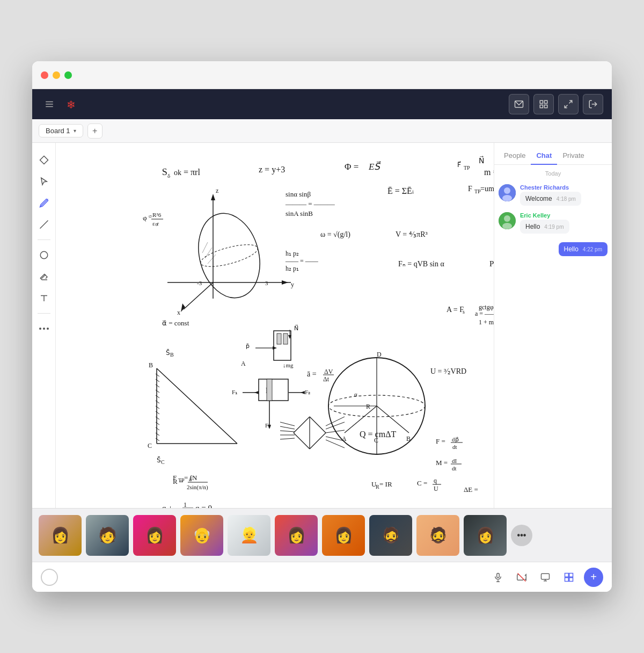 The image size is (644, 653). What do you see at coordinates (244, 364) in the screenshot?
I see `svg-text: A` at bounding box center [244, 364].